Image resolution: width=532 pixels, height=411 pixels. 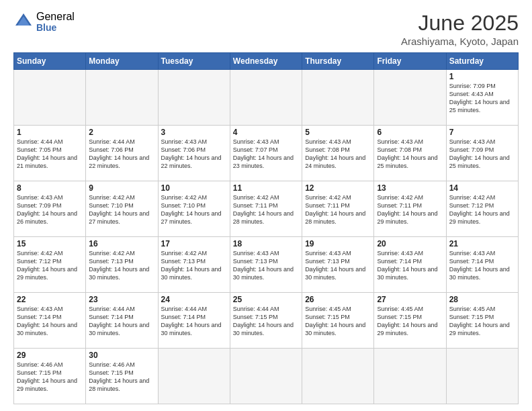 What do you see at coordinates (122, 376) in the screenshot?
I see `calendar-cell: 30 Sunrise: 4:46 AMSunset: 7:15 PMDaylig…` at bounding box center [122, 376].